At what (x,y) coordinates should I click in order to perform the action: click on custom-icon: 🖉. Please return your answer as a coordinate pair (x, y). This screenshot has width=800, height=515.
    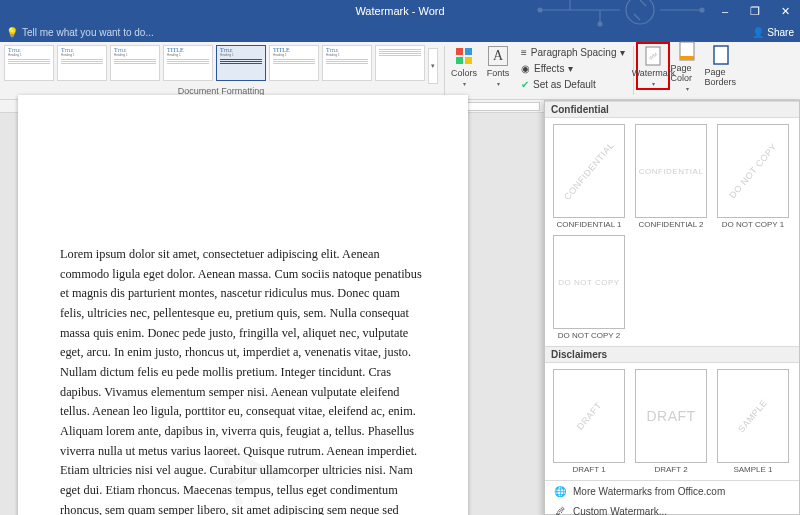
    Looking at the image, I should click on (560, 510).